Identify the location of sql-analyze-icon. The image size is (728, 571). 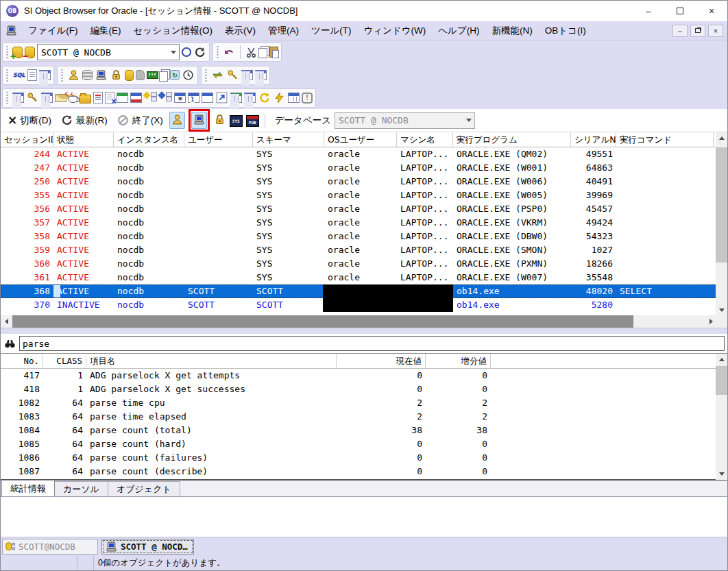
(247, 75).